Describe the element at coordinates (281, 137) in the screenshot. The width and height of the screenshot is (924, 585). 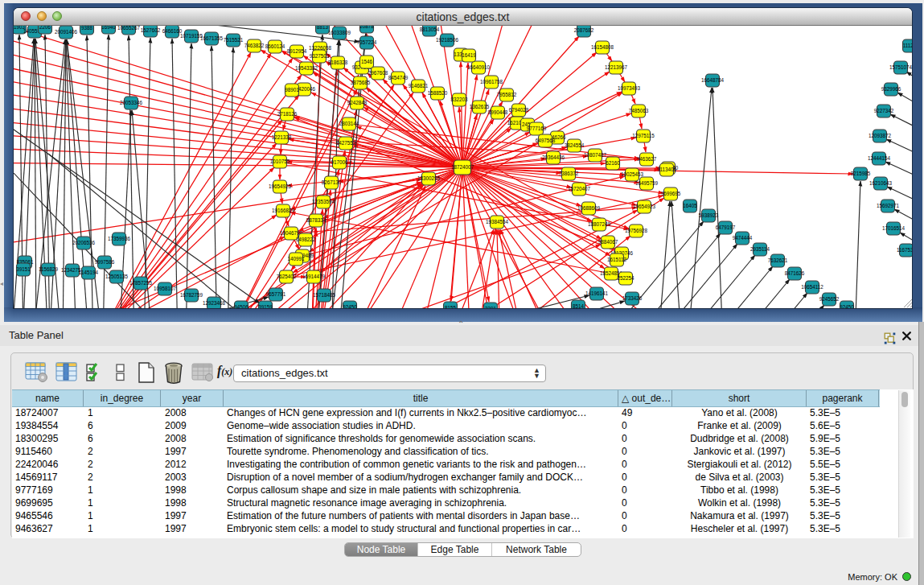
I see `svg-text: 1221338` at that location.